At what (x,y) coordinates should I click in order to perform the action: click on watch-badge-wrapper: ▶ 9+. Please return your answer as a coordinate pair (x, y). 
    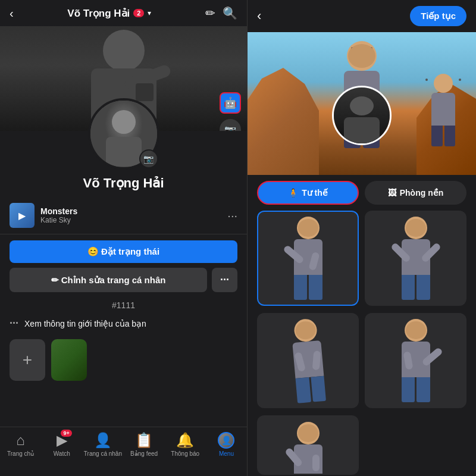
    Looking at the image, I should click on (62, 440).